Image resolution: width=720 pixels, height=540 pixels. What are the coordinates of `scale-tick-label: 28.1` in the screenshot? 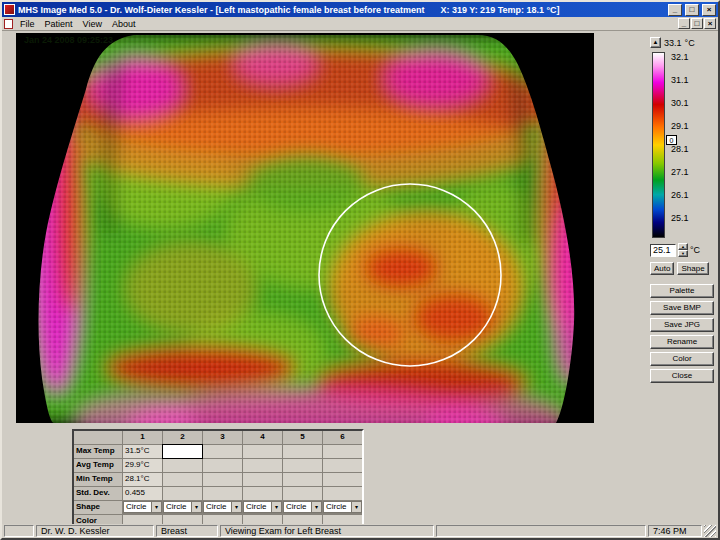 It's located at (685, 156).